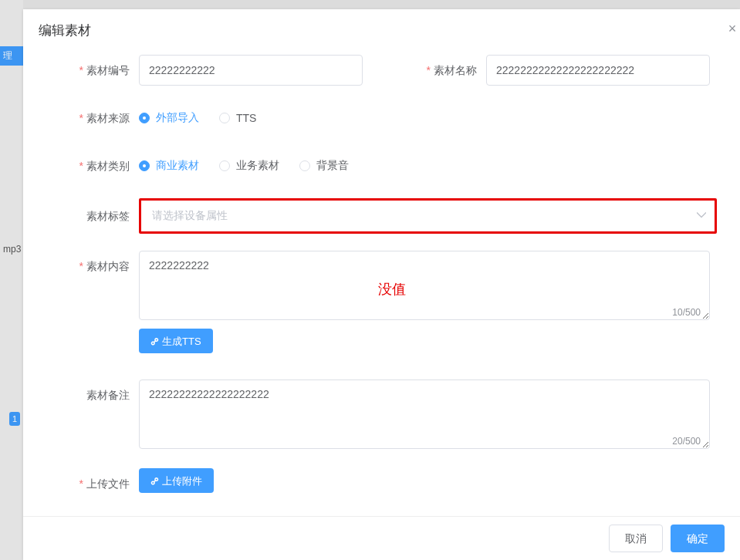  What do you see at coordinates (424, 287) in the screenshot?
I see `textarea-wrap-content: 10/500` at bounding box center [424, 287].